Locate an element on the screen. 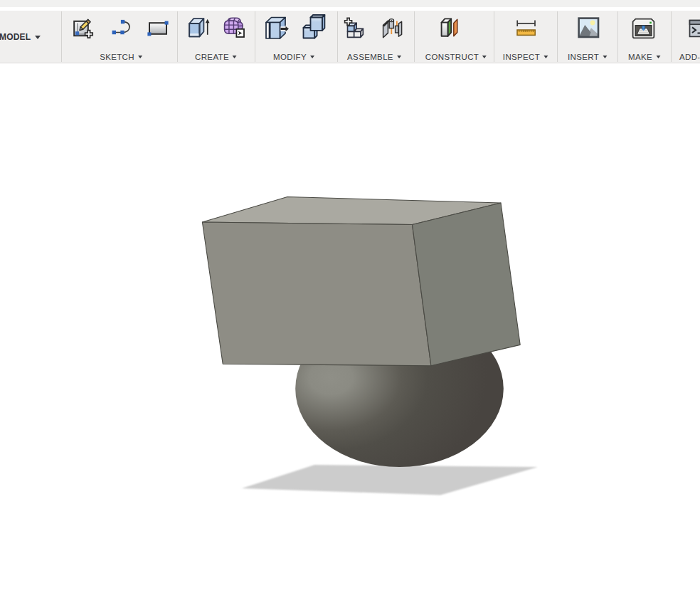  model-toolbar: MODEL is located at coordinates (350, 37).